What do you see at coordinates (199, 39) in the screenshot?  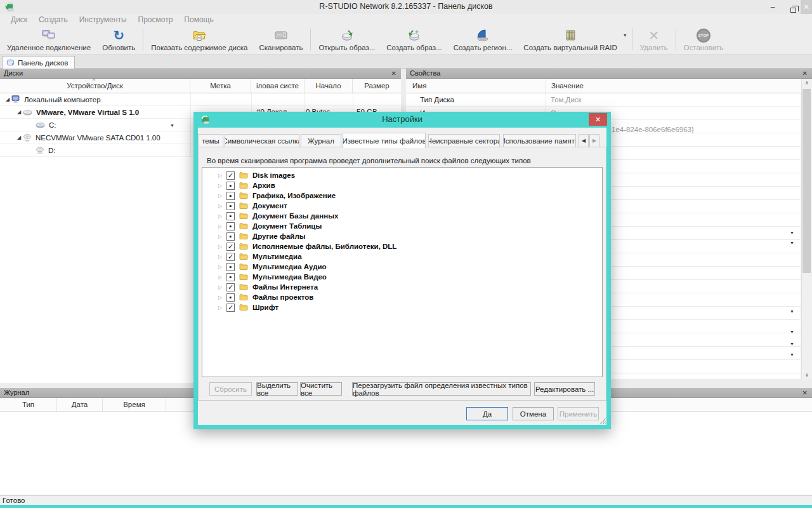 I see `show-disk-content-button: Показать содержимое диска` at bounding box center [199, 39].